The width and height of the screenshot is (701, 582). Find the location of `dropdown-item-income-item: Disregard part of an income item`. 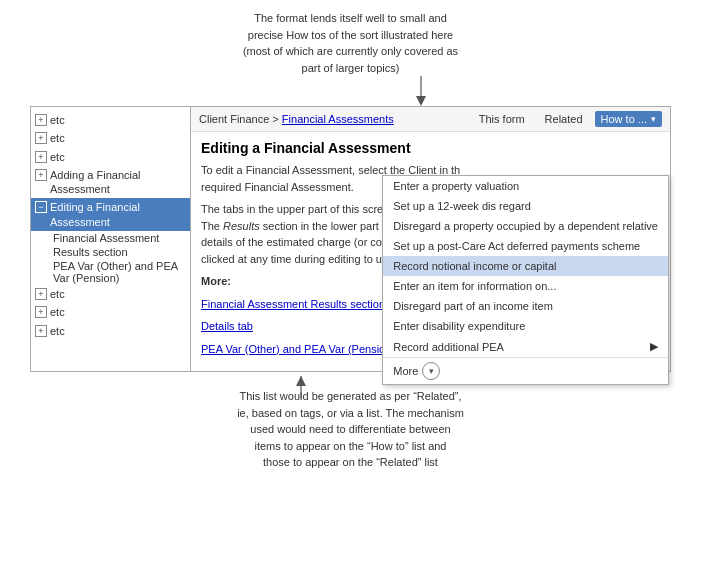

dropdown-item-income-item: Disregard part of an income item is located at coordinates (526, 306).